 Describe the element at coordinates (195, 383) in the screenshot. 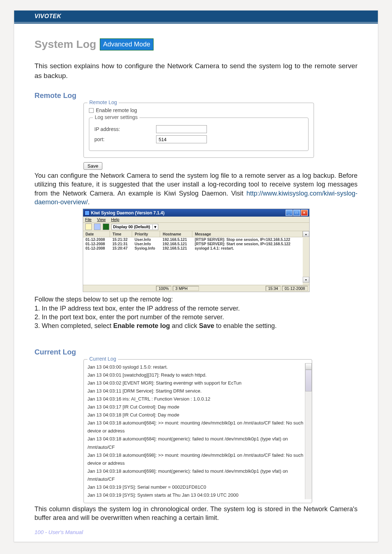

I see `log-line: Jan 13 04:03:02 [EVENT MGR]: Starting ev…` at that location.